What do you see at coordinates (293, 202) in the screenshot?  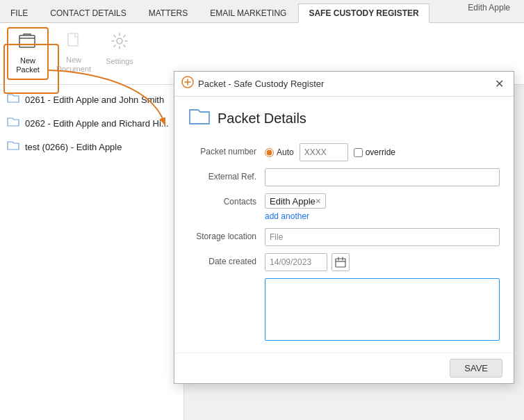 I see `contact-chip-text: Edith Apple` at bounding box center [293, 202].